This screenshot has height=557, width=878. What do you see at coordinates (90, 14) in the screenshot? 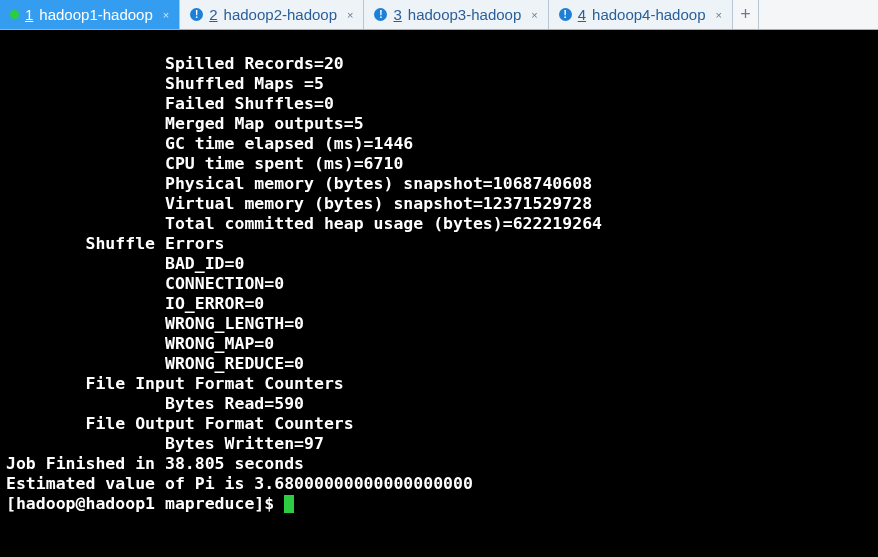
I see `tab-hadoop1: 1 hadoop1-hadoop ×` at bounding box center [90, 14].